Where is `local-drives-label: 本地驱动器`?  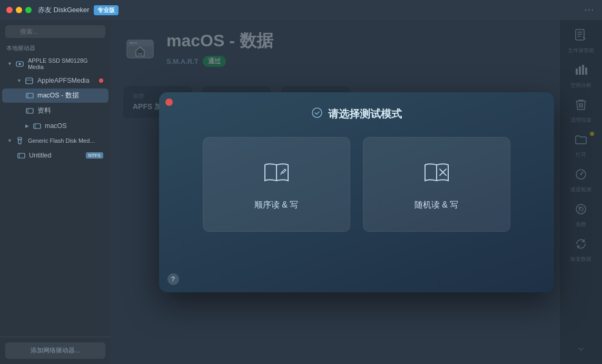
local-drives-label: 本地驱动器 is located at coordinates (55, 48).